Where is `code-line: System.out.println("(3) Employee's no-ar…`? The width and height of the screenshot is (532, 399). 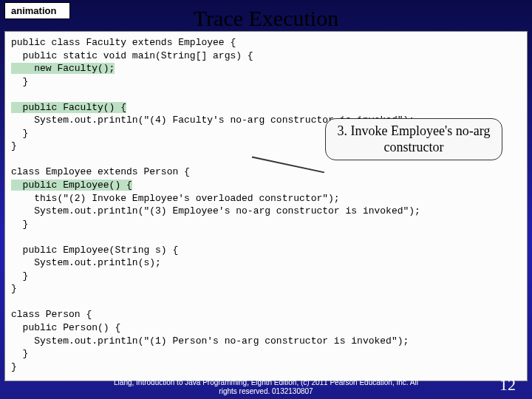
code-line: System.out.println("(3) Employee's no-ar… is located at coordinates (216, 211).